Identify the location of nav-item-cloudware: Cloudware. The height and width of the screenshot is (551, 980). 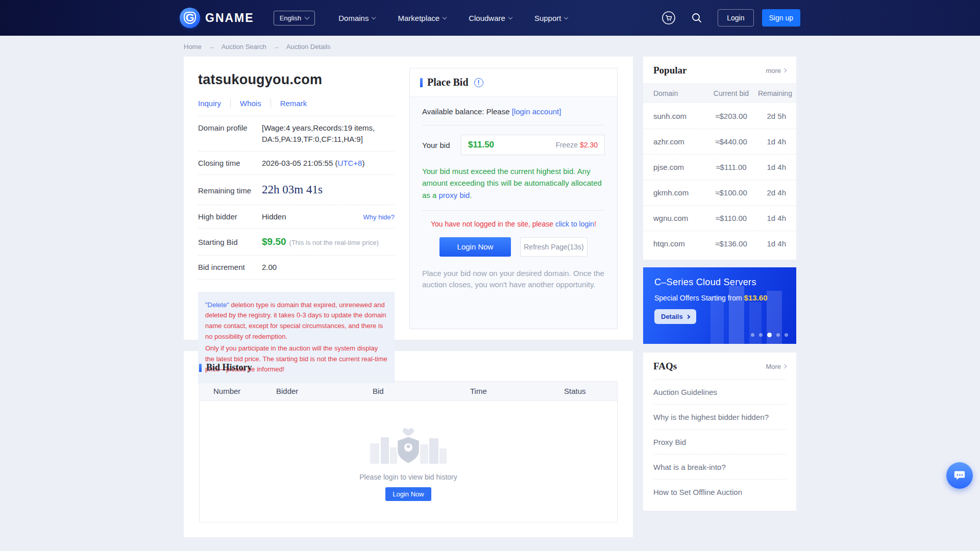
(490, 18).